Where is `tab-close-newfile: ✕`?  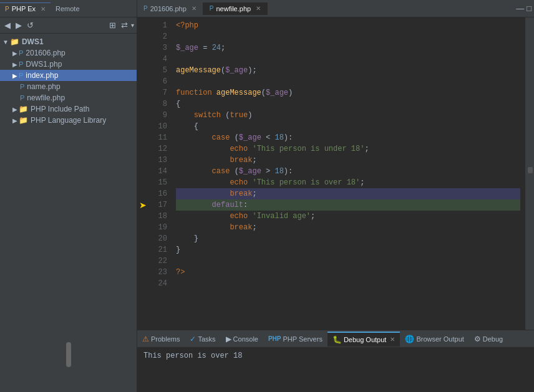 tab-close-newfile: ✕ is located at coordinates (258, 9).